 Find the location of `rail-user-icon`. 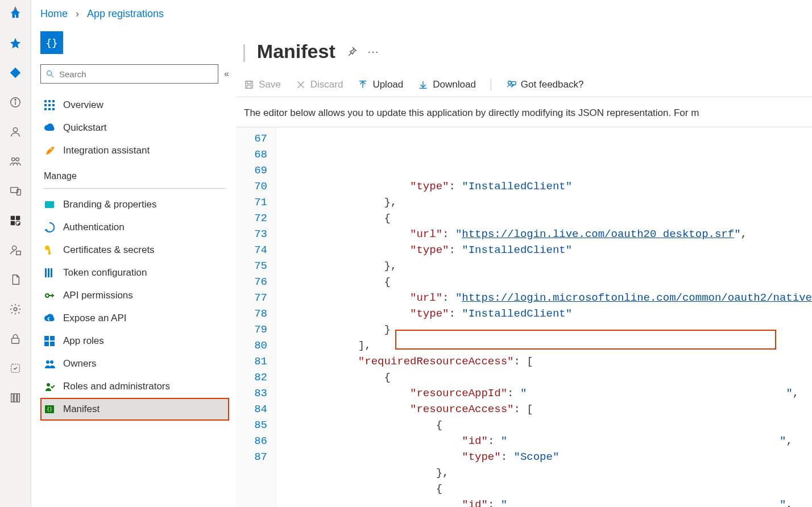

rail-user-icon is located at coordinates (15, 132).